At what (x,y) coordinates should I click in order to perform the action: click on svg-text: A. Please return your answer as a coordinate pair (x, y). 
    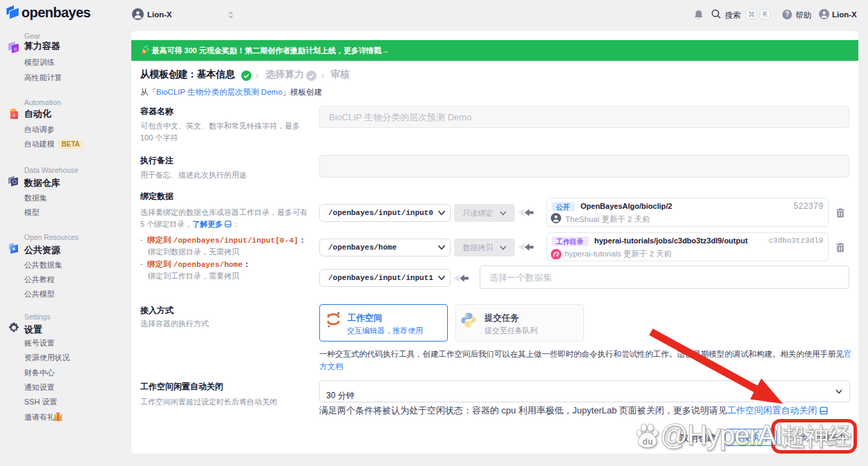
    Looking at the image, I should click on (15, 115).